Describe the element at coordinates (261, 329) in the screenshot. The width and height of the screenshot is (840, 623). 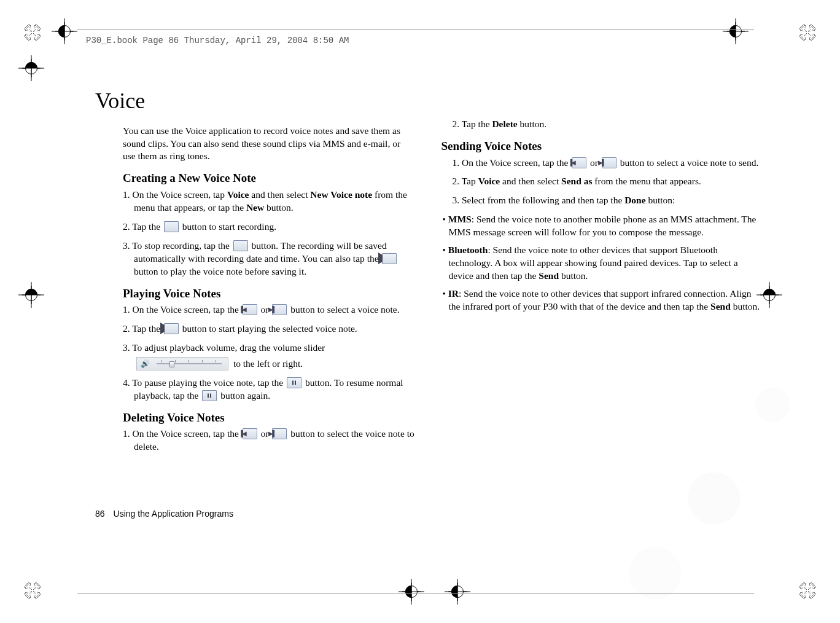
I see `step-text: 2. Tap the button to start playing the s…` at that location.